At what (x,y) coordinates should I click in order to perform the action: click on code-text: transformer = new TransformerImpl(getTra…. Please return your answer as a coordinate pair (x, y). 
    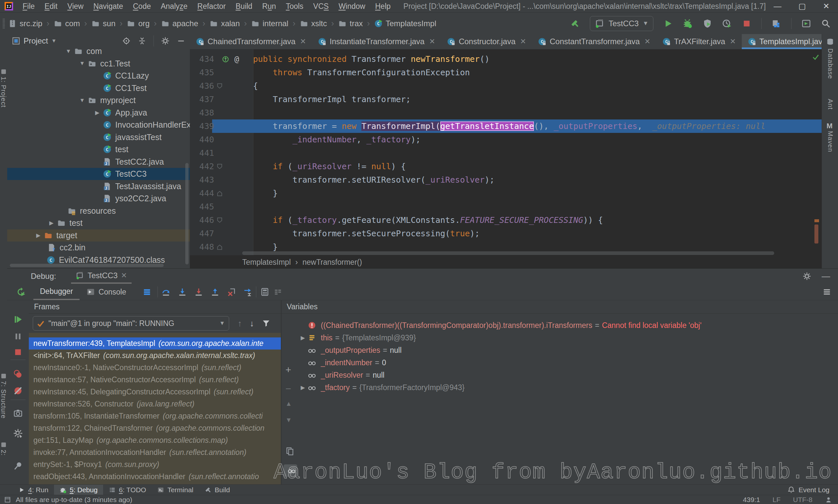
    Looking at the image, I should click on (509, 126).